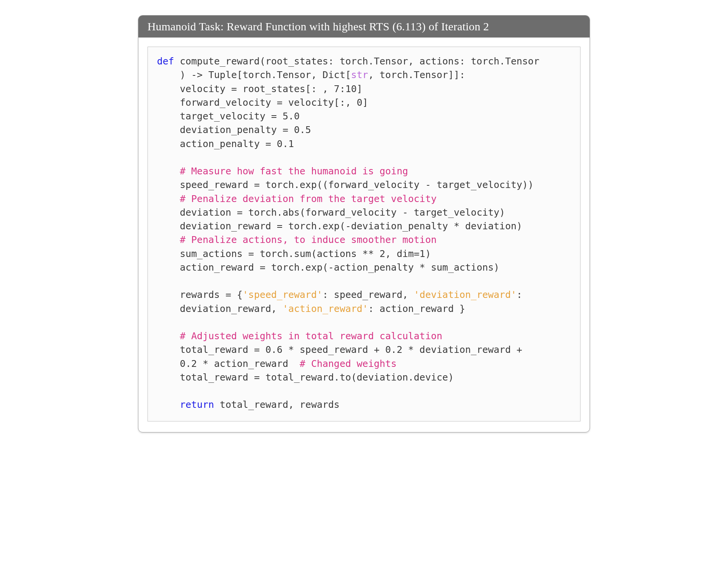 This screenshot has width=728, height=567. What do you see at coordinates (294, 171) in the screenshot?
I see `code-token: # Measure how fast the humanoid is going` at bounding box center [294, 171].